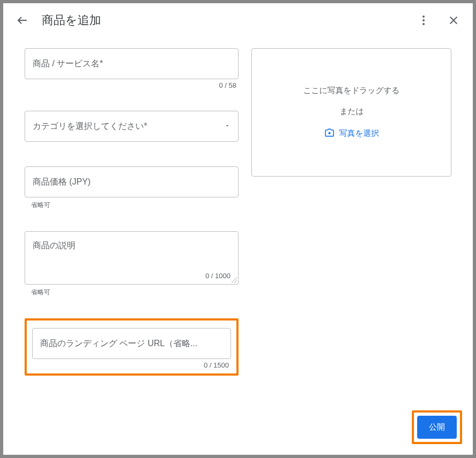  Describe the element at coordinates (132, 86) in the screenshot. I see `char-counter: 0 / 58` at that location.